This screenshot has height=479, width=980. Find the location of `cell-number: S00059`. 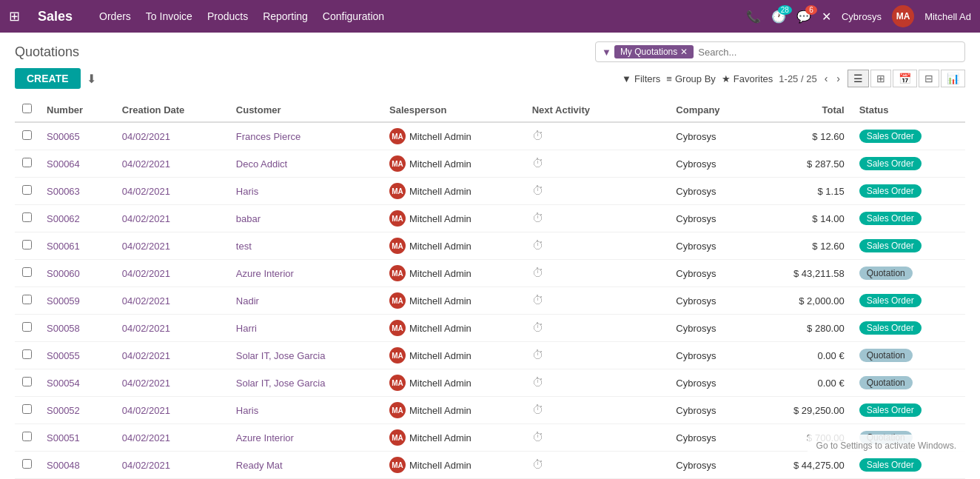

cell-number: S00059 is located at coordinates (77, 301).